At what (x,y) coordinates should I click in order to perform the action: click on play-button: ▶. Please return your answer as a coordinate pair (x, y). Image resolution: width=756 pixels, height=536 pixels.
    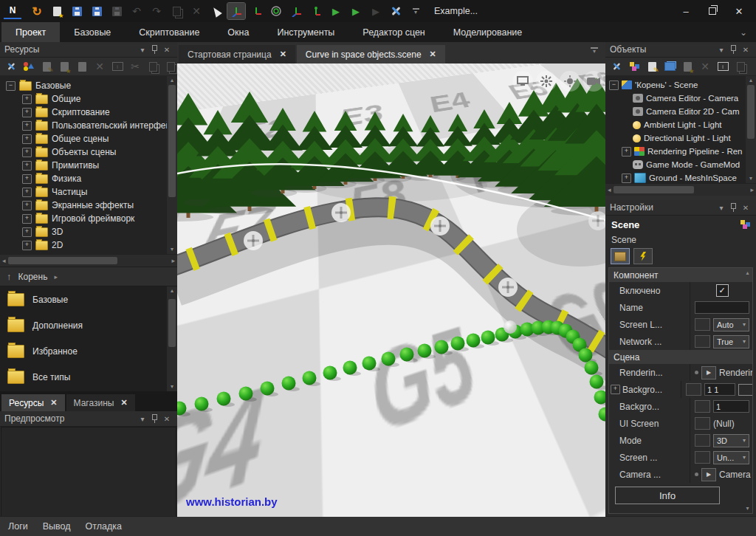
    Looking at the image, I should click on (336, 11).